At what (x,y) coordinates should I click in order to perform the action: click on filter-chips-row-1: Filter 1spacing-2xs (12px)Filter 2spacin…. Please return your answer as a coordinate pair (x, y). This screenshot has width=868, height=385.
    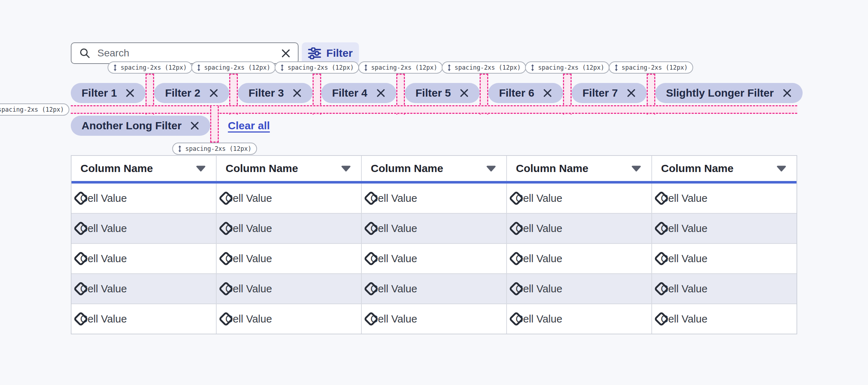
    Looking at the image, I should click on (434, 93).